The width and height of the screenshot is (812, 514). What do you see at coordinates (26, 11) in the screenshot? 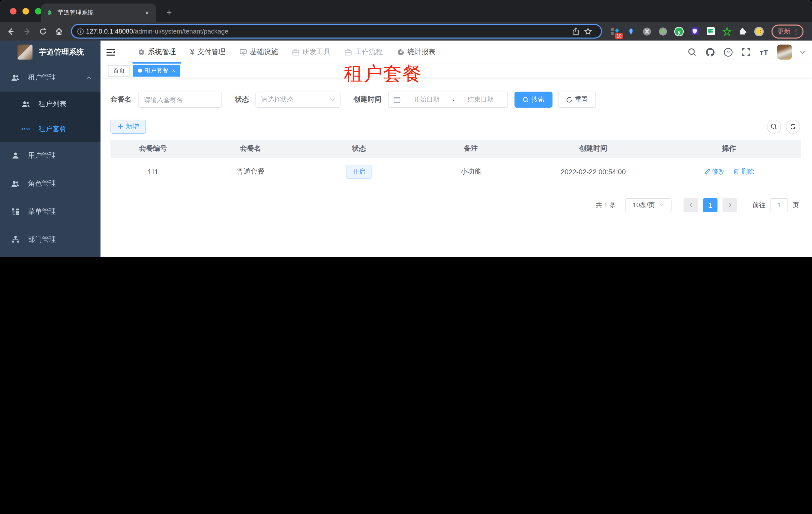
I see `minimize-window-button` at bounding box center [26, 11].